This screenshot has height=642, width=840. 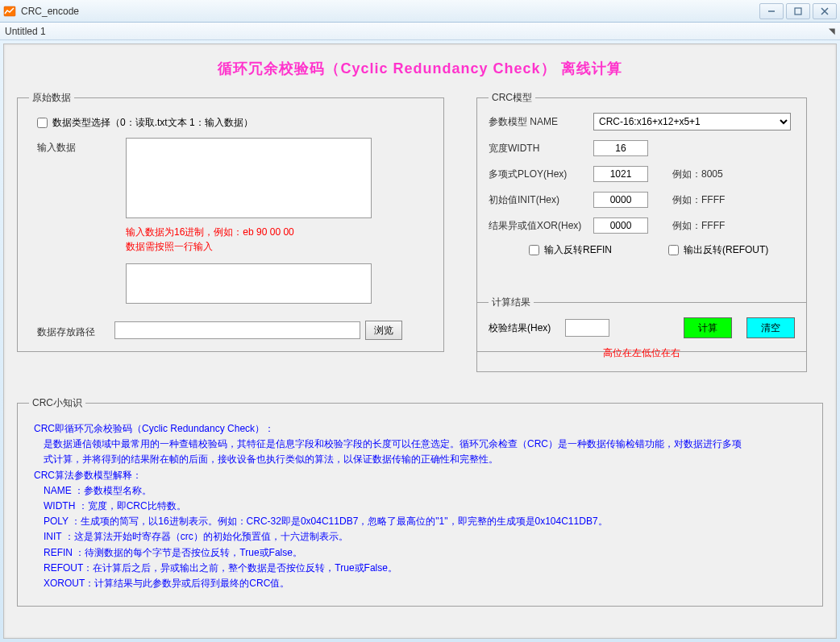 I want to click on model-name-row: 参数模型 NAME CRC-16:x16+x12+x5+1, so click(x=642, y=122).